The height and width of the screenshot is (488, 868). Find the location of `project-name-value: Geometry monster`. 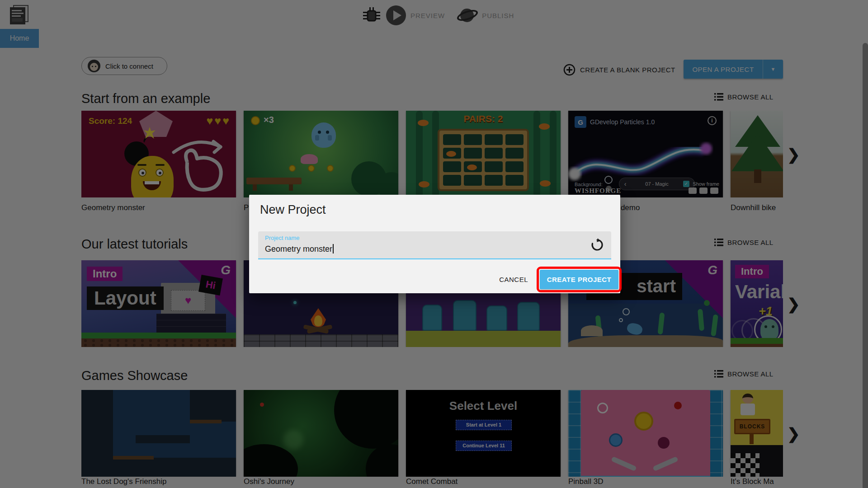

project-name-value: Geometry monster is located at coordinates (299, 249).